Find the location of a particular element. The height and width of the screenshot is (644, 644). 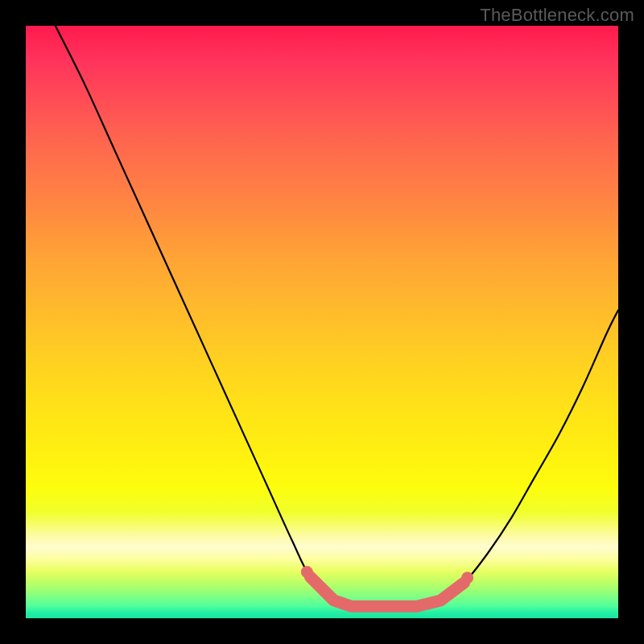

highlight-markers is located at coordinates (387, 586).